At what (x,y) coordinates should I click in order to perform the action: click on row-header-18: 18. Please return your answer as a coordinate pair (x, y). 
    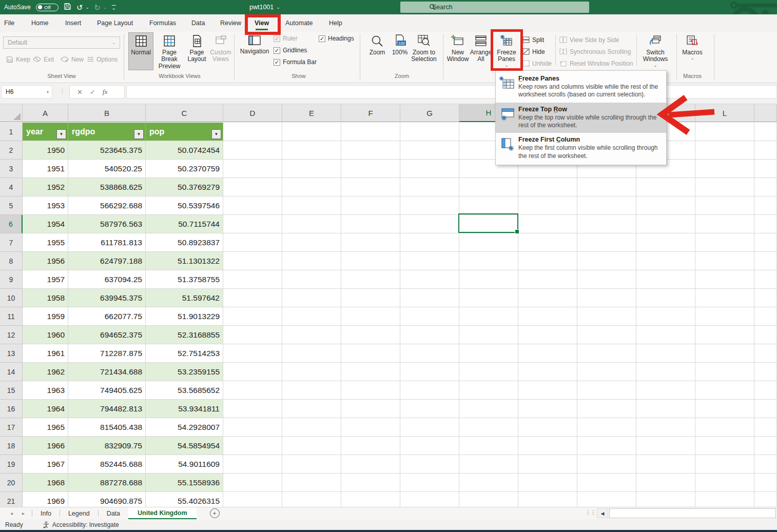
    Looking at the image, I should click on (11, 446).